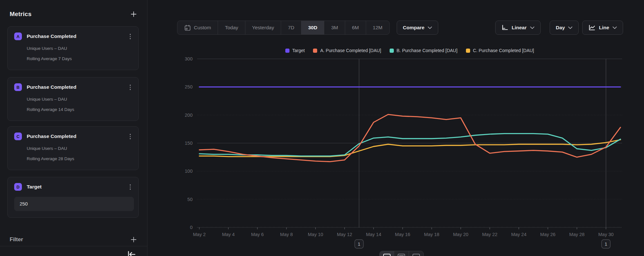 The height and width of the screenshot is (256, 644). I want to click on range-label: 7D, so click(291, 28).